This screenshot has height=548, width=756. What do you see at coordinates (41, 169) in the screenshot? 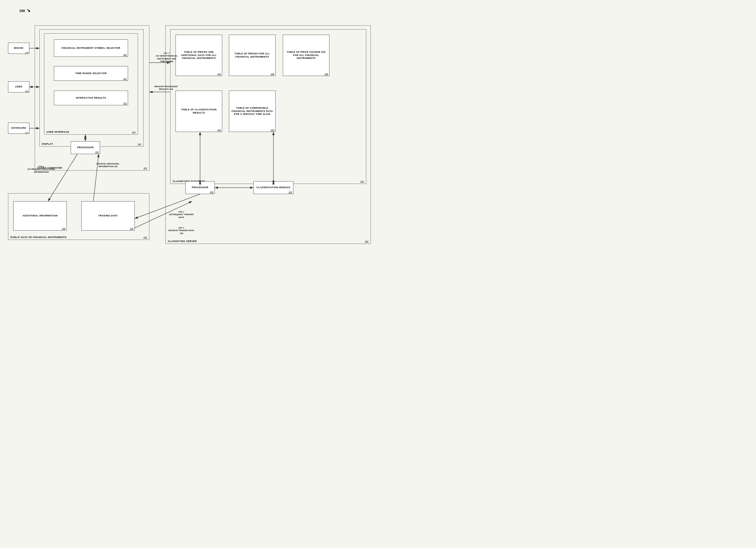
I see `request-additional-label: 124 ↙ 124 REQUEST ADDITIONAL INFORMATION` at bounding box center [41, 169].